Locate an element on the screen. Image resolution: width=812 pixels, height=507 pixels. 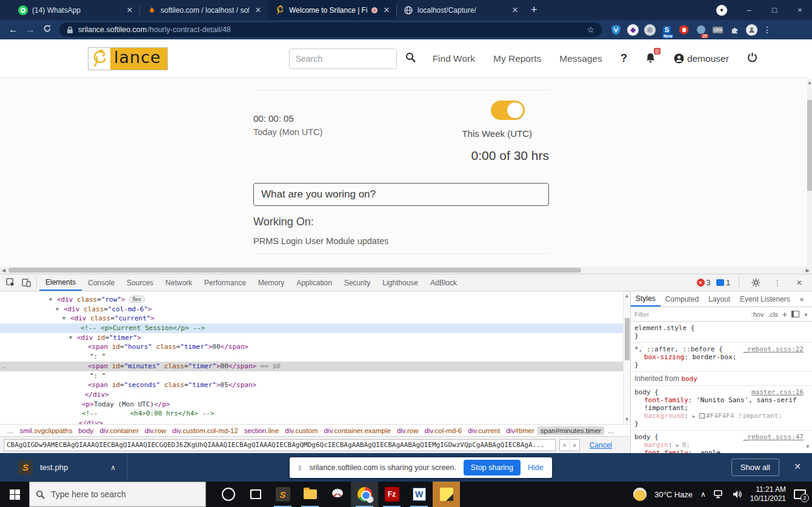
breadcrumb-item: div.col-md-6 is located at coordinates (443, 431).